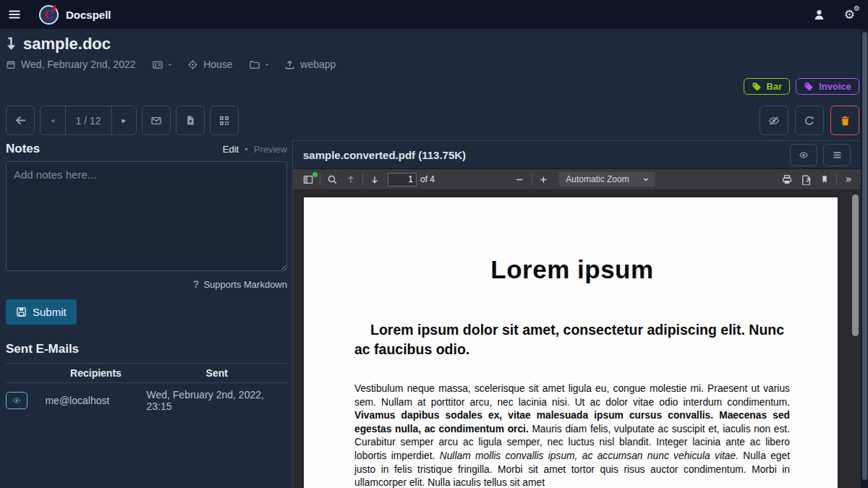  Describe the element at coordinates (171, 64) in the screenshot. I see `document-meta-row: Wed, February 2nd, 2022 - House - webapp` at that location.